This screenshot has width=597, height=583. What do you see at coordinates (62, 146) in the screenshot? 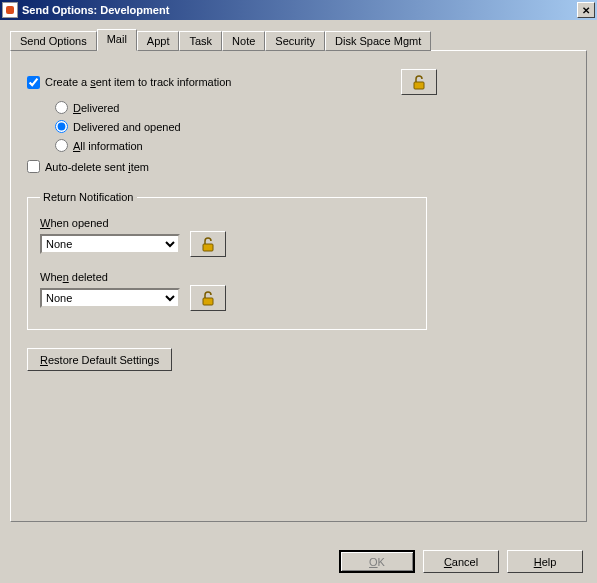
I see `radio-all-information-input` at bounding box center [62, 146].